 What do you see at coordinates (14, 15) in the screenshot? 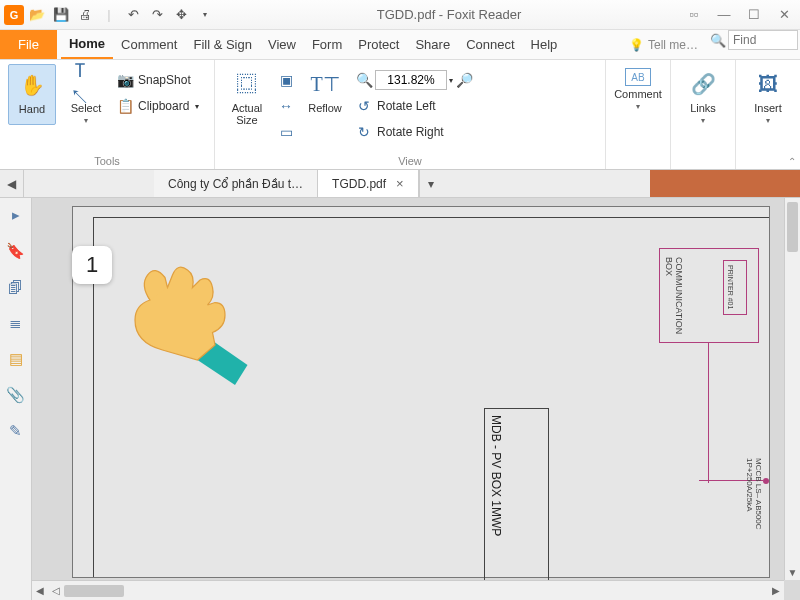
I see `app-icon: G` at bounding box center [14, 15].